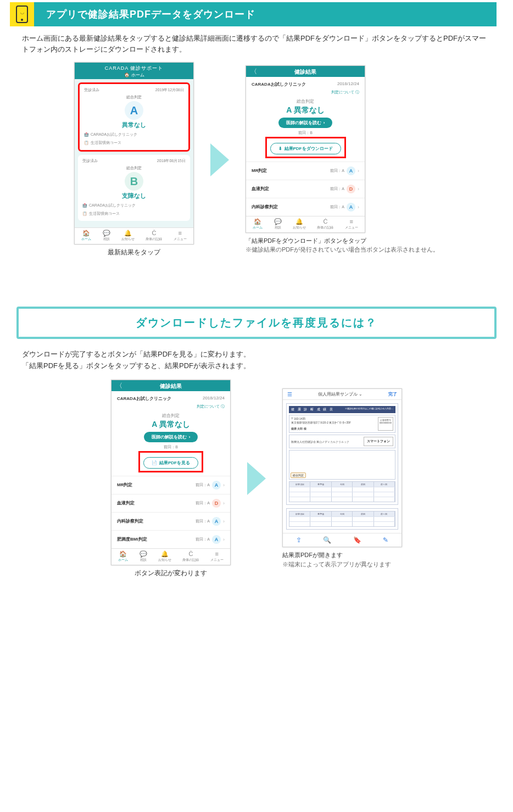 This screenshot has height=812, width=513. I want to click on result-card-prev: 受診済み 2018年08月15日 総合判定 B 支障なし 🏥 CARADAお試し…, so click(134, 188).